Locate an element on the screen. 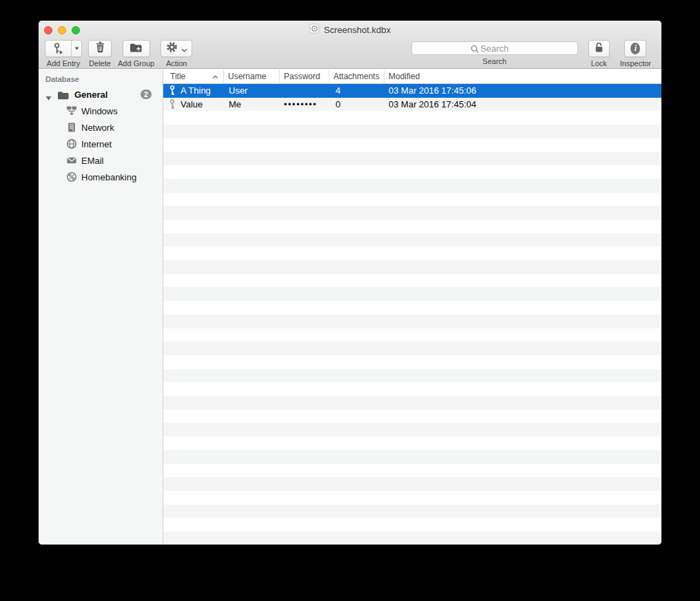 The image size is (700, 601). column-header-title: Title is located at coordinates (194, 76).